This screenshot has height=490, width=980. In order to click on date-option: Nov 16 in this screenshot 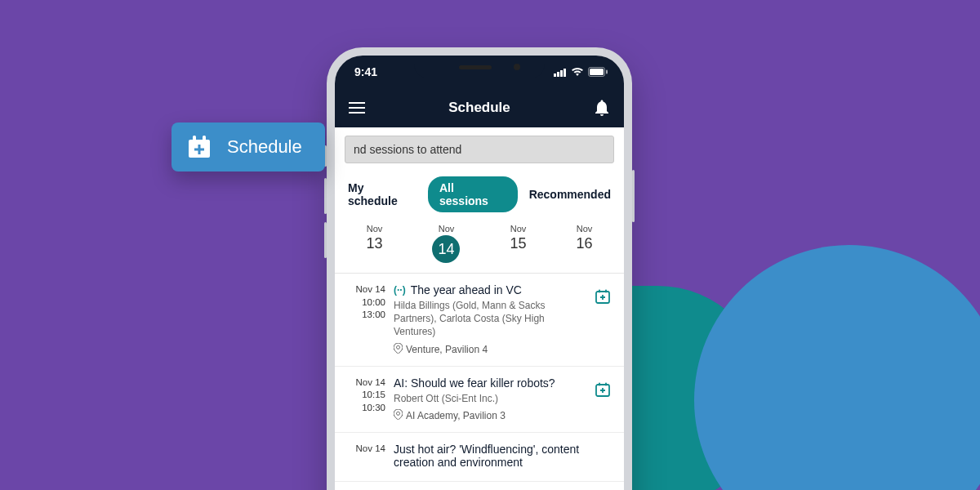, I will do `click(584, 243)`.